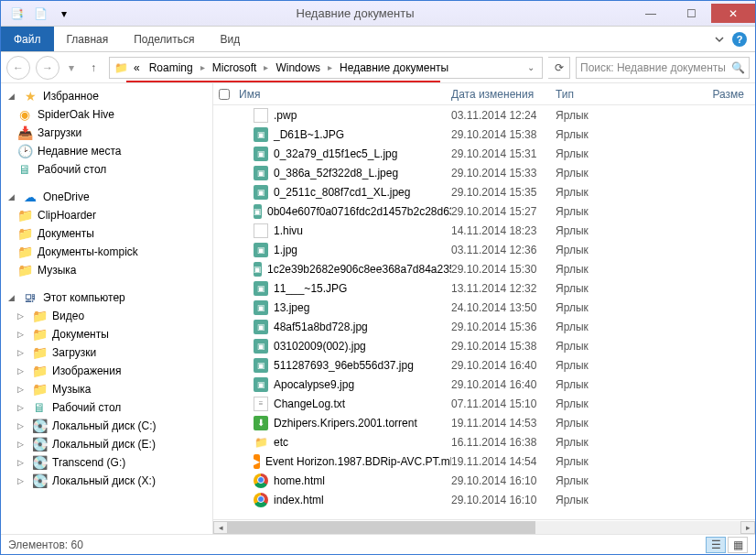 The height and width of the screenshot is (555, 756). I want to click on table-row: ▣0_32a79_d15f1ec5_L.jpg29.10.2014 15:31Я…, so click(484, 154).